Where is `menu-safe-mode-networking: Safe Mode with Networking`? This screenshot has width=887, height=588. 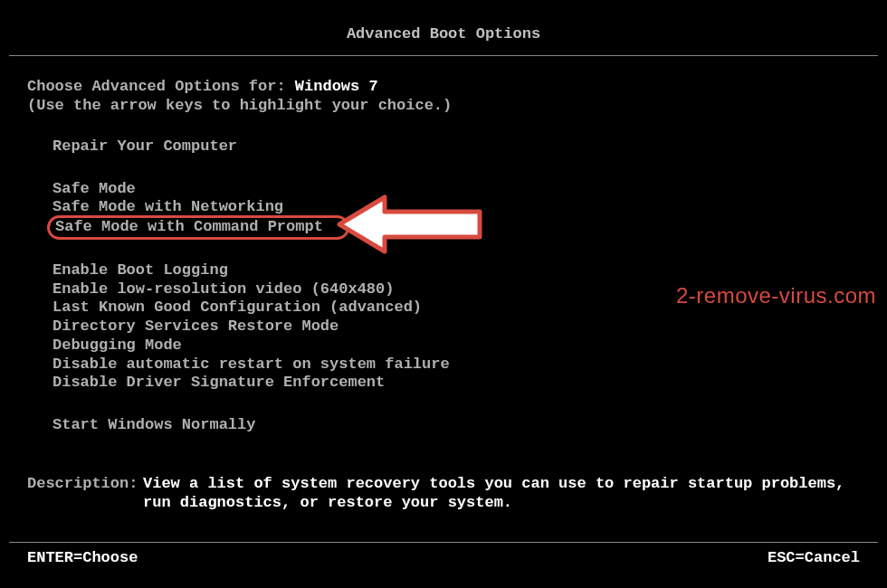
menu-safe-mode-networking: Safe Mode with Networking is located at coordinates (456, 208).